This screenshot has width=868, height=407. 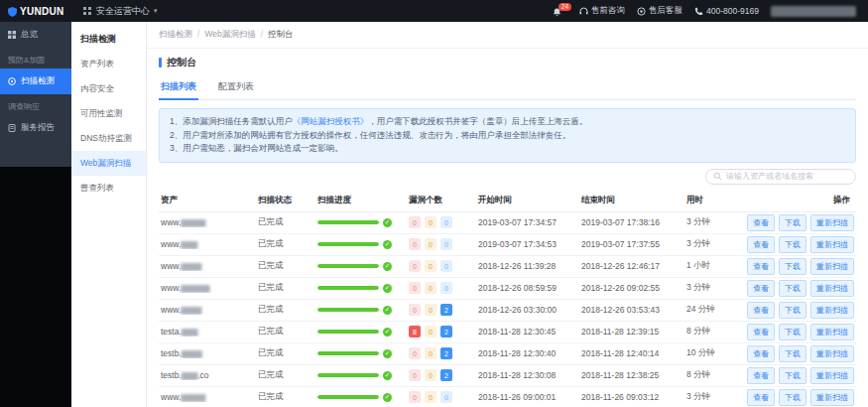 I want to click on submenu-title: 扫描检测, so click(x=109, y=39).